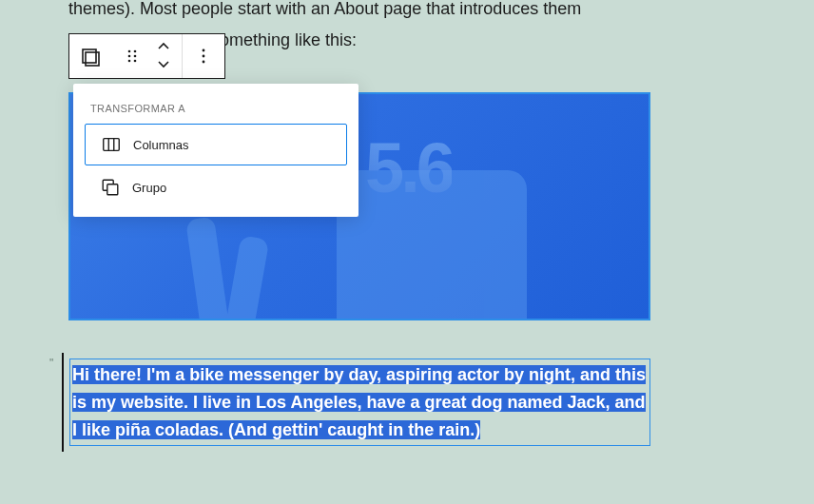 The width and height of the screenshot is (814, 504). What do you see at coordinates (51, 363) in the screenshot?
I see `quote-mark: "` at bounding box center [51, 363].